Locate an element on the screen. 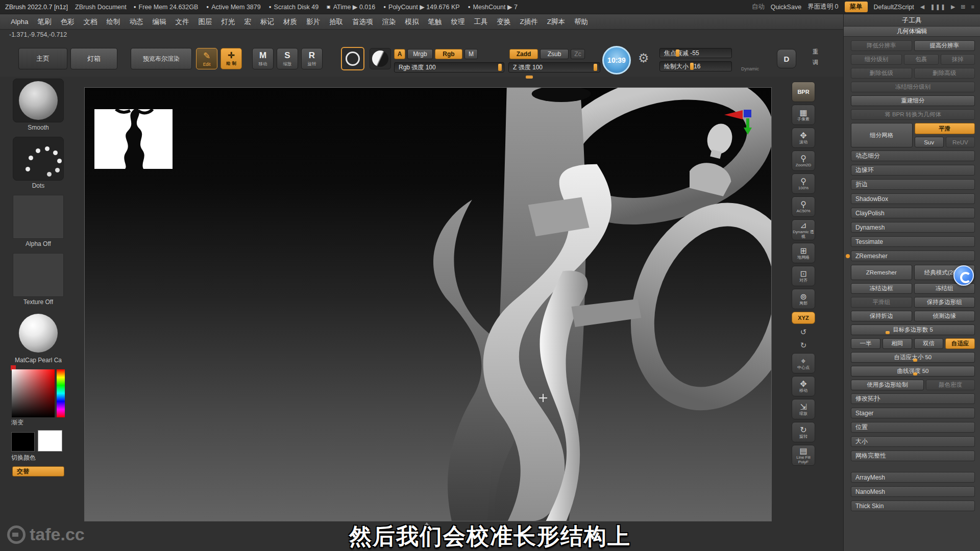 The image size is (980, 551). adaptive-button: 自适应 is located at coordinates (960, 344).